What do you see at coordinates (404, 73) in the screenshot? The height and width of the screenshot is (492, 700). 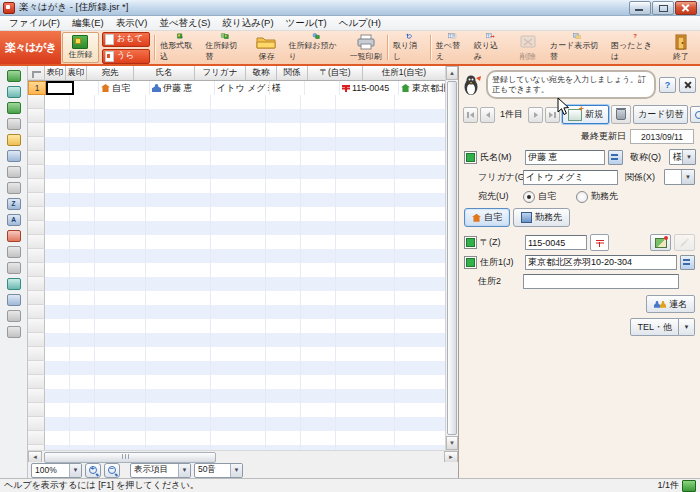 I see `column-header-8: 住所1(自宅)` at bounding box center [404, 73].